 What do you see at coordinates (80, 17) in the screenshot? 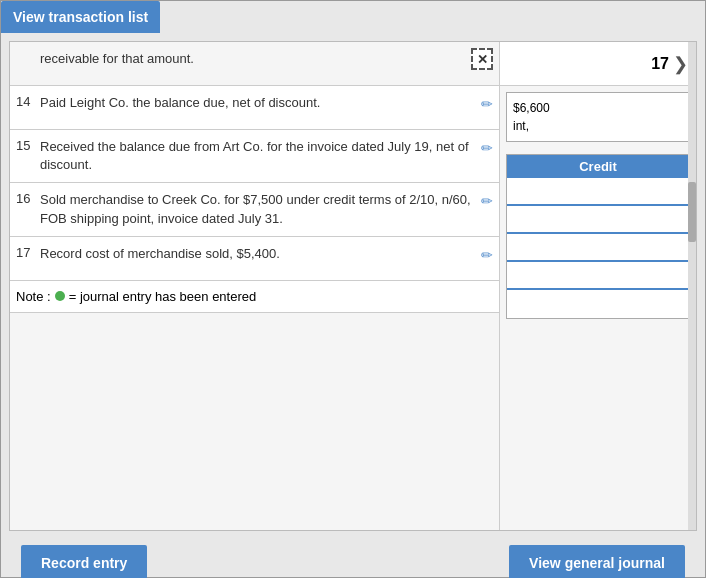
I see `tab-header: View transaction list` at bounding box center [80, 17].